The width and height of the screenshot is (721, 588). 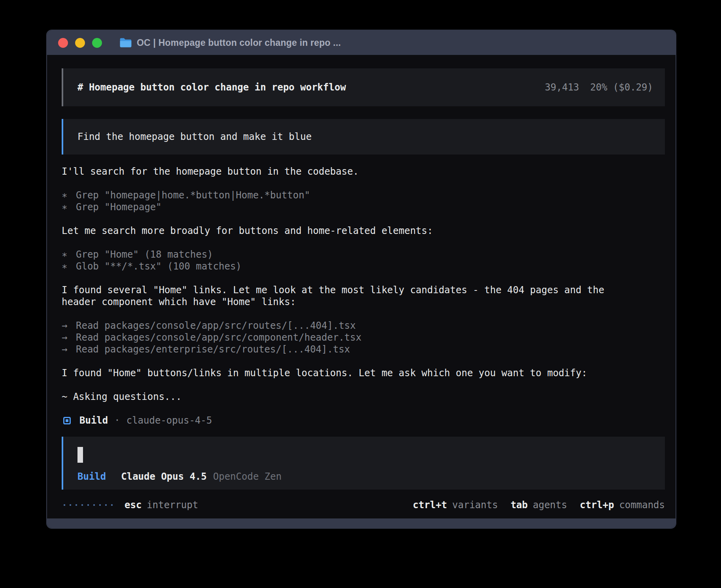 What do you see at coordinates (213, 349) in the screenshot?
I see `tool-call-label: Read packages/enterprise/src/routes/[...…` at bounding box center [213, 349].